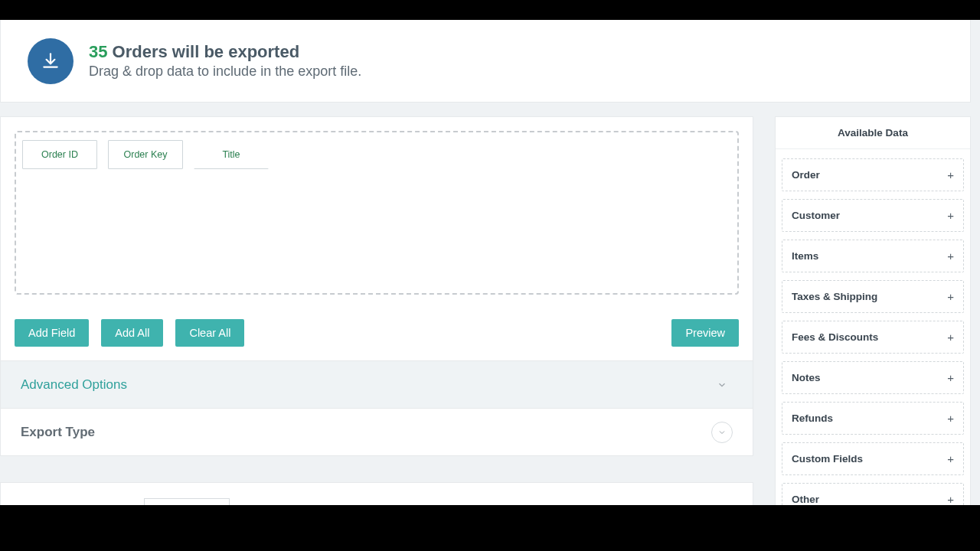  I want to click on category-label: Items, so click(805, 256).